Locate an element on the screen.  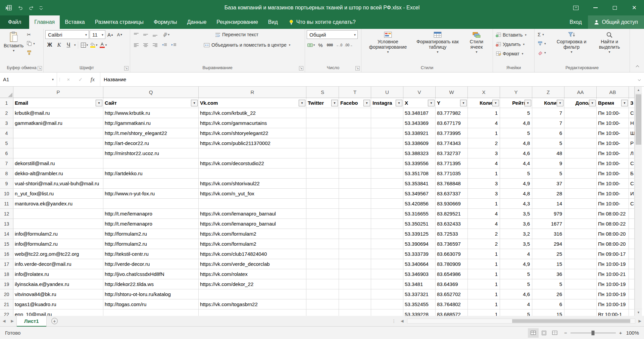
cell: 7 is located at coordinates (548, 123).